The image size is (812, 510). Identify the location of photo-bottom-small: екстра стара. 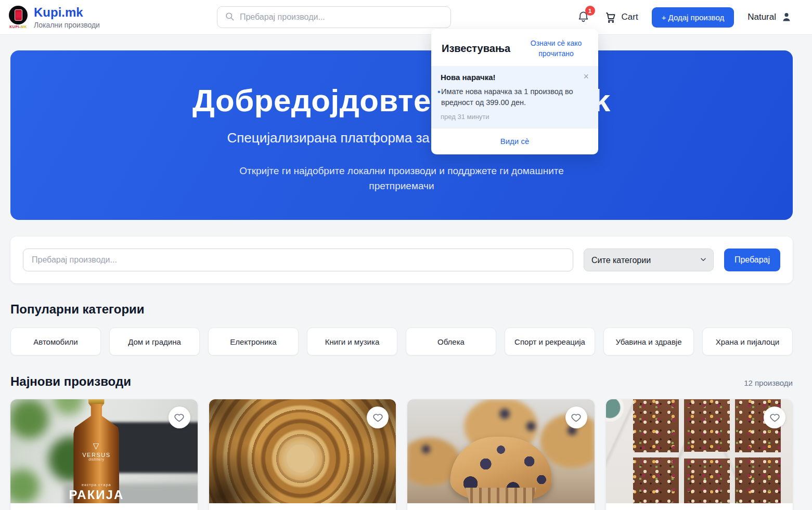
(97, 485).